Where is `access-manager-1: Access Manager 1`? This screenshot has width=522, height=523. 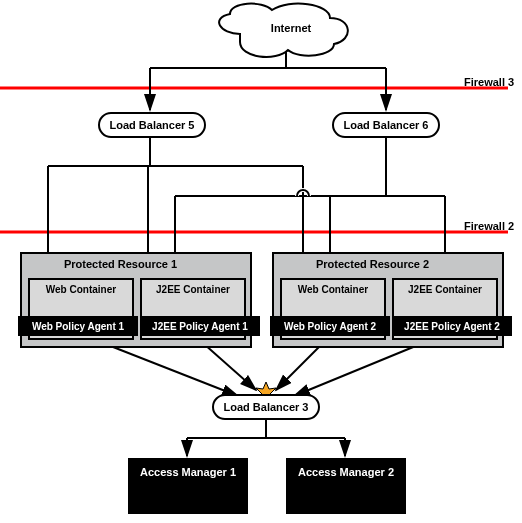 access-manager-1: Access Manager 1 is located at coordinates (188, 486).